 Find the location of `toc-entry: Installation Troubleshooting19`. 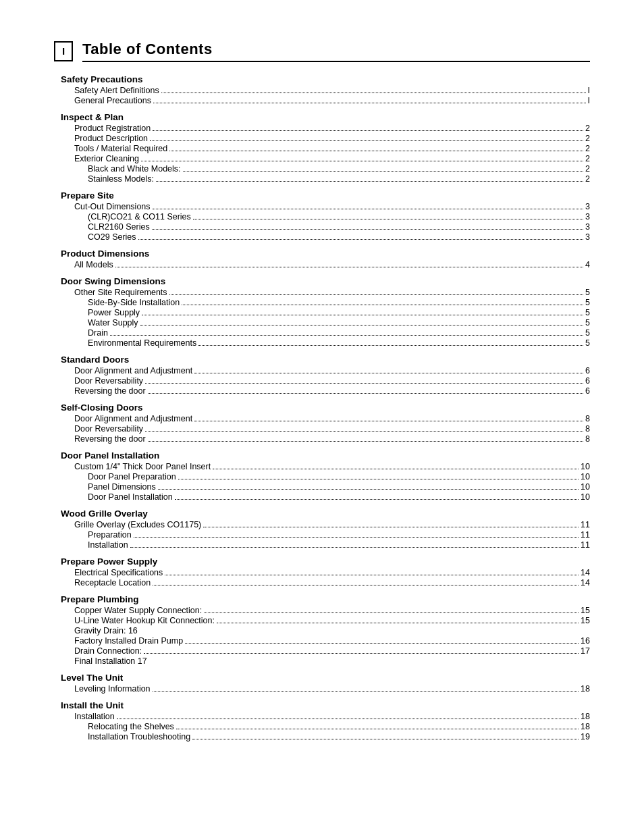

toc-entry: Installation Troubleshooting19 is located at coordinates (339, 737).